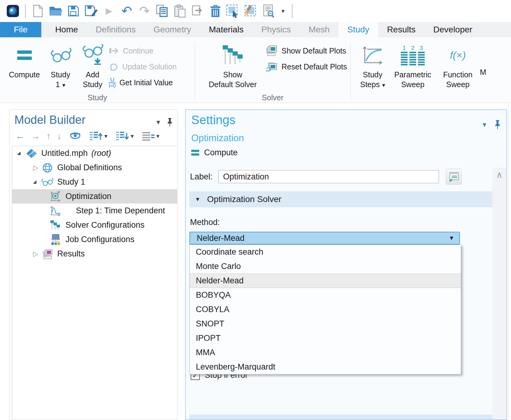 This screenshot has width=511, height=420. I want to click on clear-selection-button, so click(251, 11).